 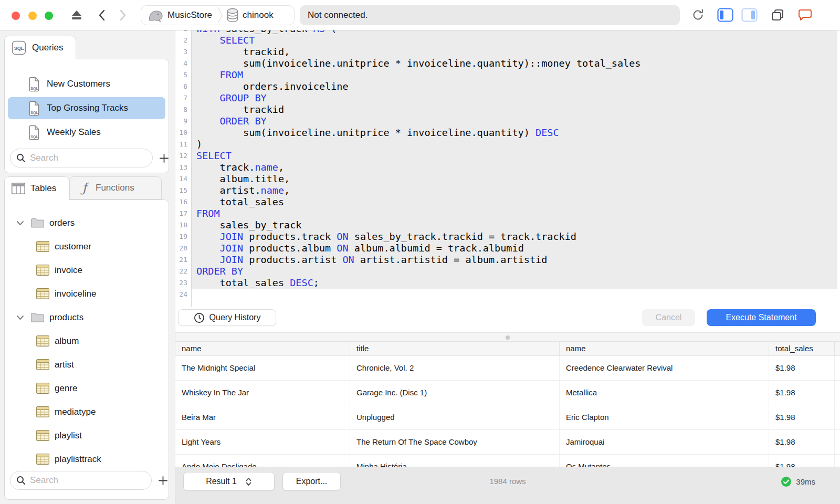 What do you see at coordinates (87, 412) in the screenshot?
I see `table-row: mediatype` at bounding box center [87, 412].